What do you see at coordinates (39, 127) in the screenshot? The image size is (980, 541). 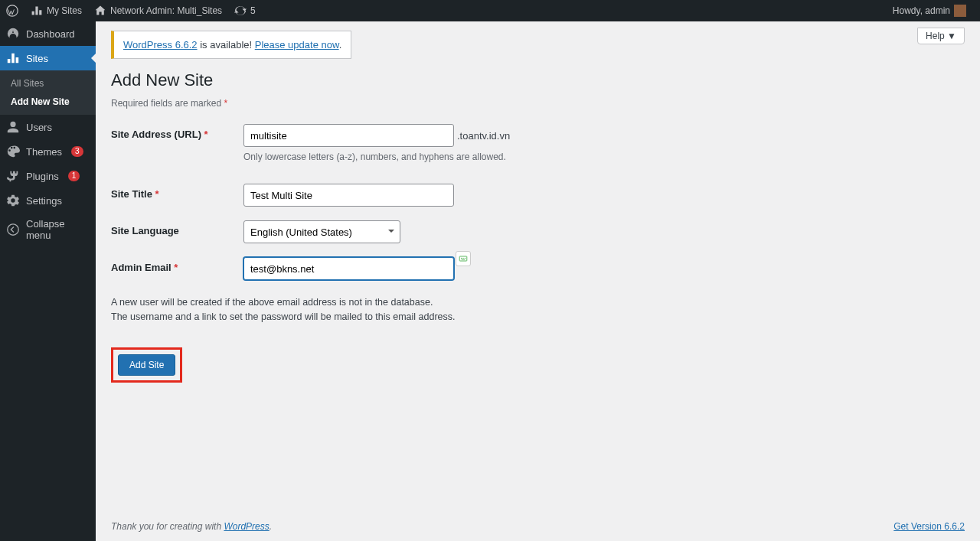 I see `users-label: Users` at bounding box center [39, 127].